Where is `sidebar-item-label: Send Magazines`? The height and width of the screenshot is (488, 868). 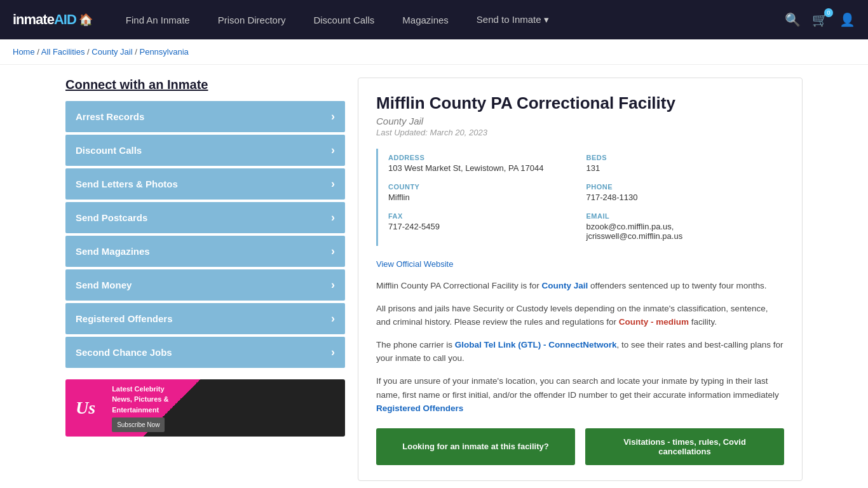 sidebar-item-label: Send Magazines is located at coordinates (113, 252).